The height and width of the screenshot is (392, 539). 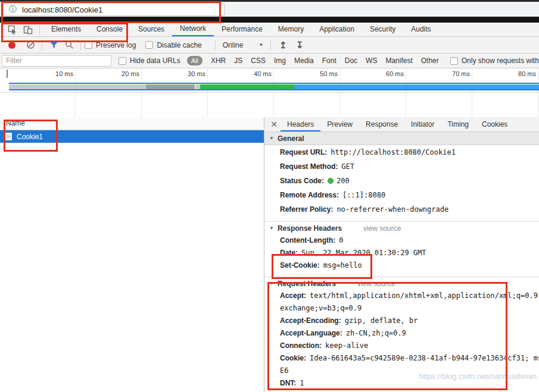 What do you see at coordinates (300, 45) in the screenshot?
I see `export-har-icon: ↧` at bounding box center [300, 45].